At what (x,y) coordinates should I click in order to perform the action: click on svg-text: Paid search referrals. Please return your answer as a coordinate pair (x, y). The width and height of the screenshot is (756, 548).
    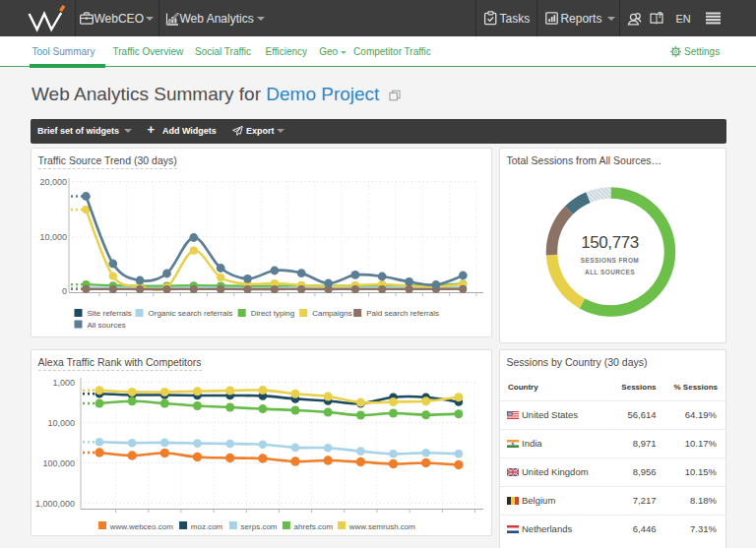
    Looking at the image, I should click on (403, 313).